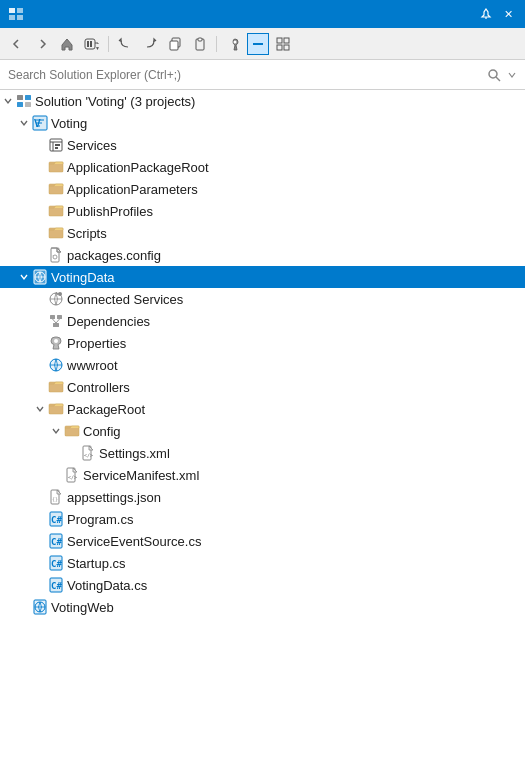 This screenshot has width=525, height=770. I want to click on tree-item-program: C# Program.cs, so click(262, 519).